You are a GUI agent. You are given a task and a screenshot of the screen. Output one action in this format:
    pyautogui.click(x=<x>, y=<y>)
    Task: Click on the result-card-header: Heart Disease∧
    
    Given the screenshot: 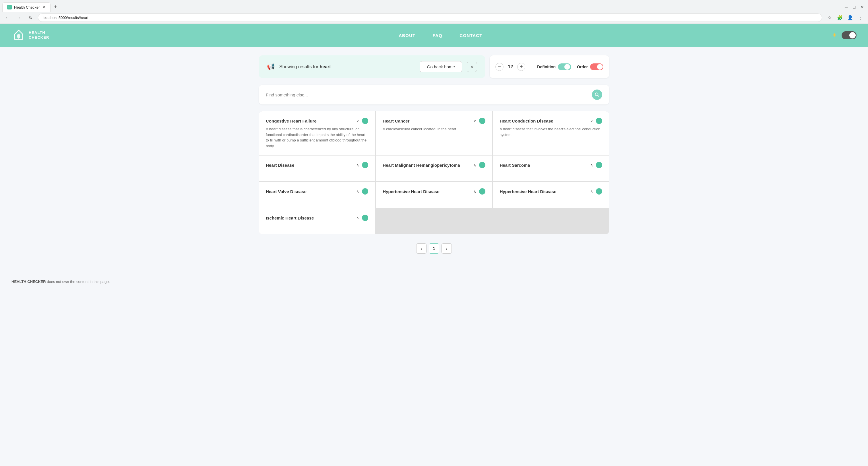 What is the action you would take?
    pyautogui.click(x=317, y=165)
    